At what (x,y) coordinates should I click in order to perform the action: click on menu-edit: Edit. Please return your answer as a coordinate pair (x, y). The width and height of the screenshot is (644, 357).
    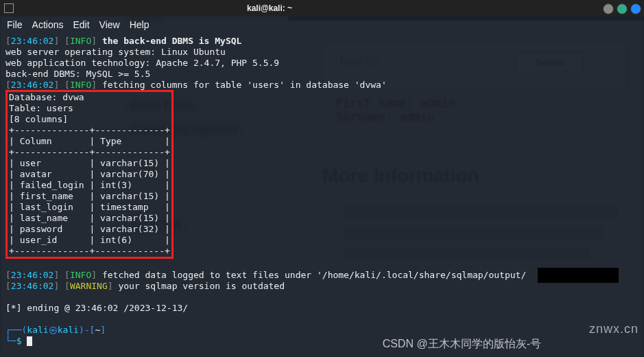
    Looking at the image, I should click on (81, 25).